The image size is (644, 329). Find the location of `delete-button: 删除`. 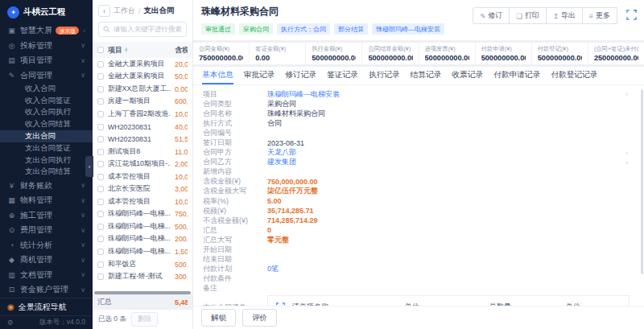

delete-button: 删除 is located at coordinates (145, 319).